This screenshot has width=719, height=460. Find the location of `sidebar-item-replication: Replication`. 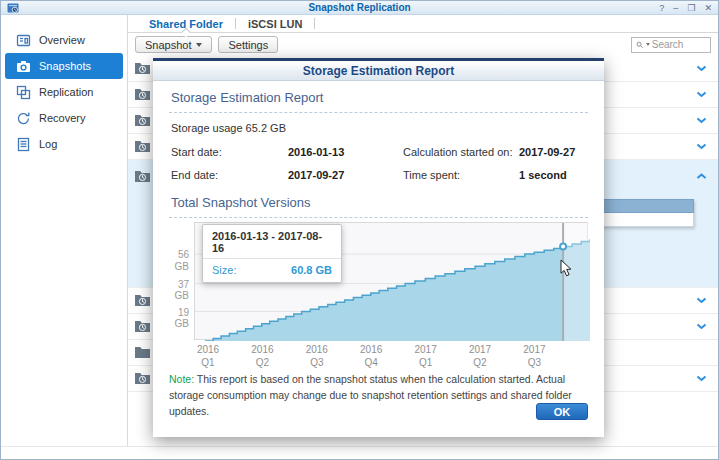

sidebar-item-replication: Replication is located at coordinates (64, 92).